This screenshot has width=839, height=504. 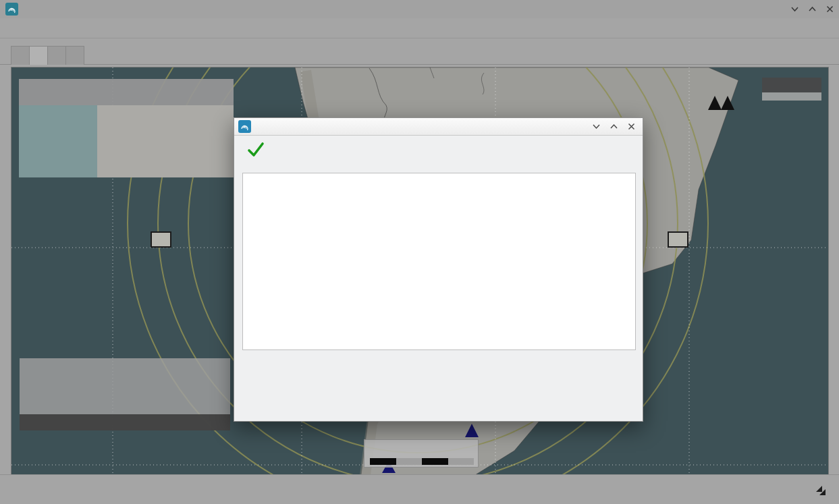 What do you see at coordinates (256, 283) in the screenshot?
I see `plot2-y-axis-label` at bounding box center [256, 283].